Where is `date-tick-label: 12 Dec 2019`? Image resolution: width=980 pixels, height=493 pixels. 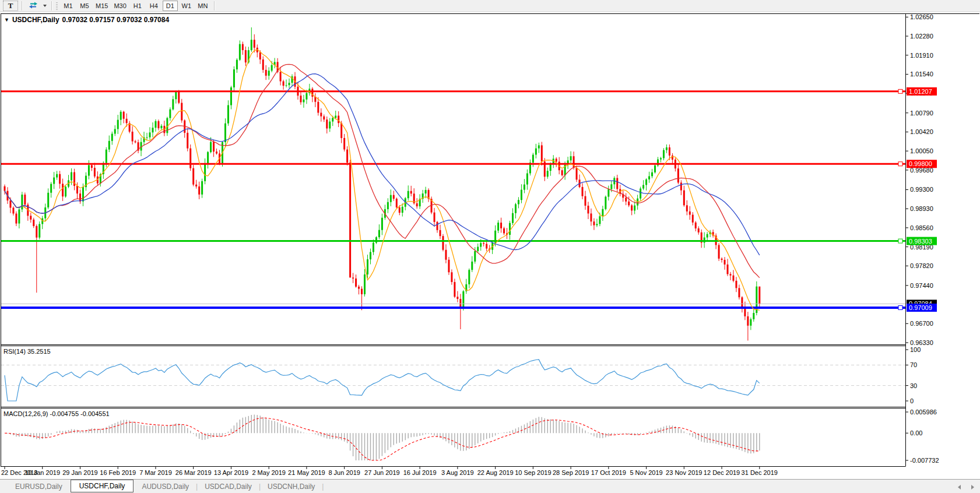
date-tick-label: 12 Dec 2019 is located at coordinates (722, 473).